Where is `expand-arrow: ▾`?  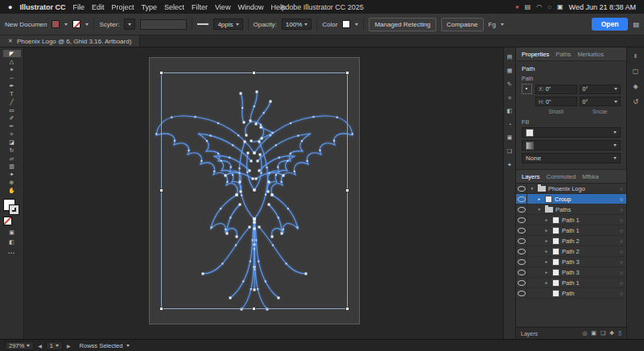 expand-arrow: ▾ is located at coordinates (532, 188).